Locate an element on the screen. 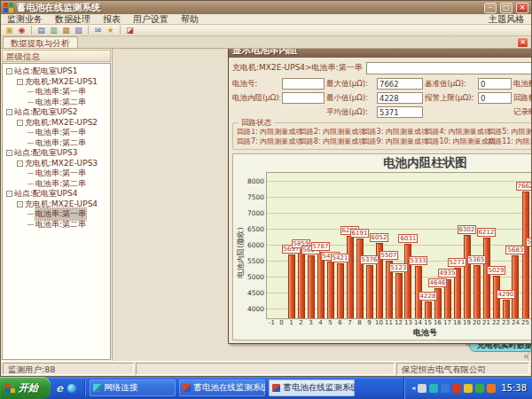 The height and width of the screenshot is (399, 532). shield-green-icon is located at coordinates (480, 388).